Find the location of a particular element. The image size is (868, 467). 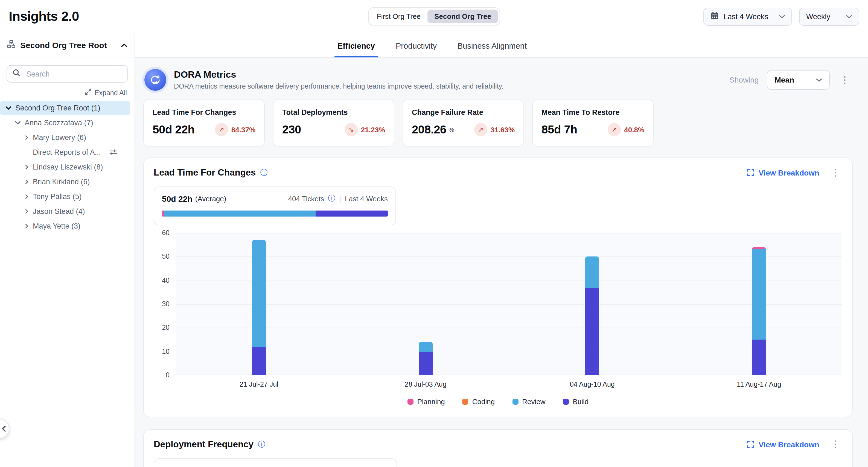

org-chart-icon is located at coordinates (11, 45).